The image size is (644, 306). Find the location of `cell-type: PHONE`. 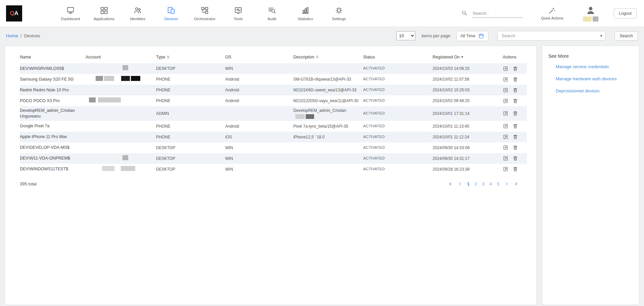

cell-type: PHONE is located at coordinates (191, 137).